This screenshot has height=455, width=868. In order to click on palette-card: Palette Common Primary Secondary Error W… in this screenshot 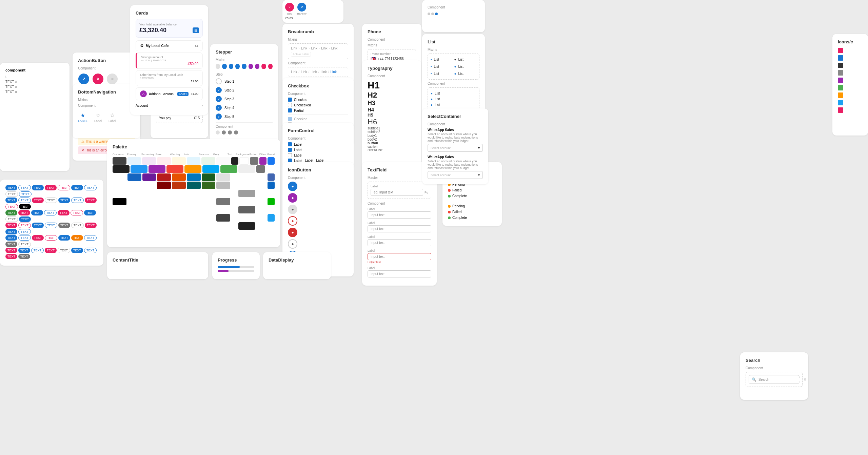, I will do `click(194, 193)`.